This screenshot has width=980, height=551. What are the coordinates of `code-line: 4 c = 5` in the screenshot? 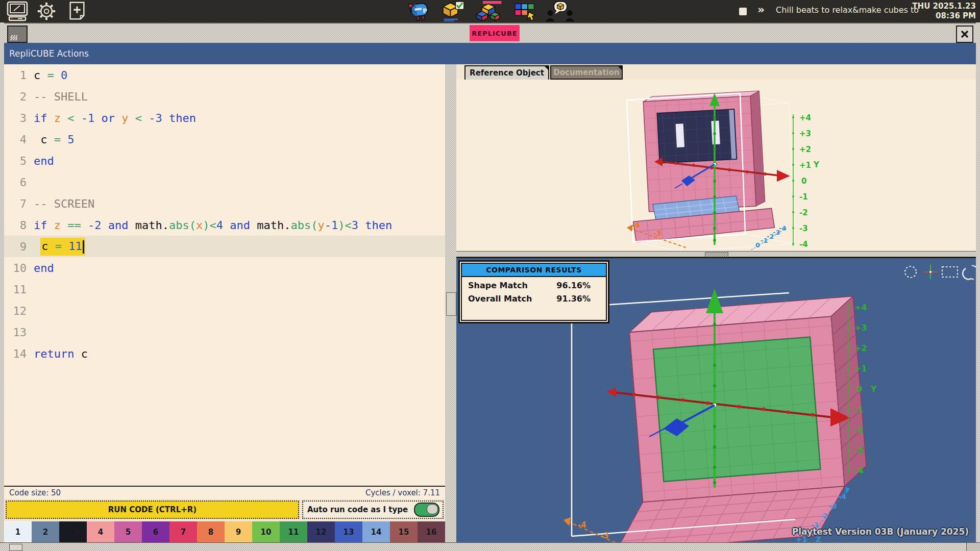 It's located at (225, 139).